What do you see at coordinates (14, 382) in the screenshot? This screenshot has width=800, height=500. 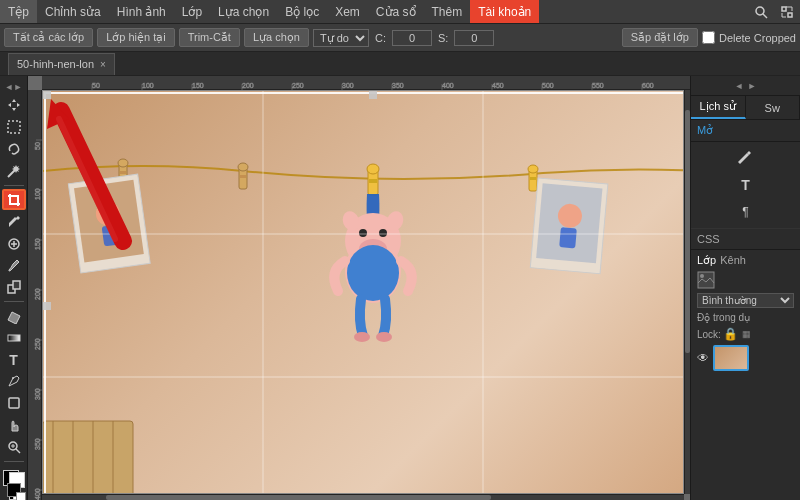 I see `pen-btn` at bounding box center [14, 382].